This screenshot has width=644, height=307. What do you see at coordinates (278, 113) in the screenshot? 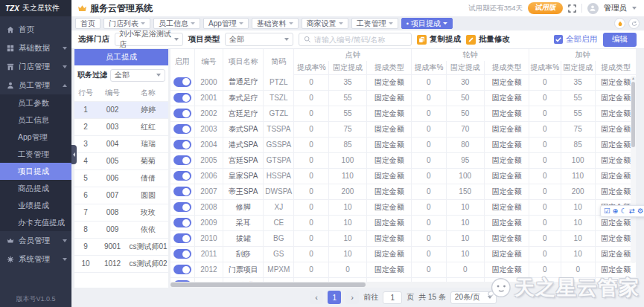
I see `project-code: GTZL` at bounding box center [278, 113].